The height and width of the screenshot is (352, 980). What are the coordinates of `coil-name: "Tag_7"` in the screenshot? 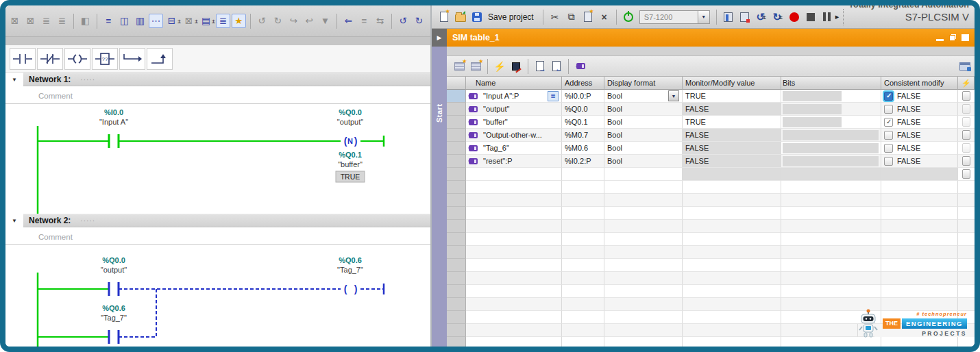 It's located at (350, 270).